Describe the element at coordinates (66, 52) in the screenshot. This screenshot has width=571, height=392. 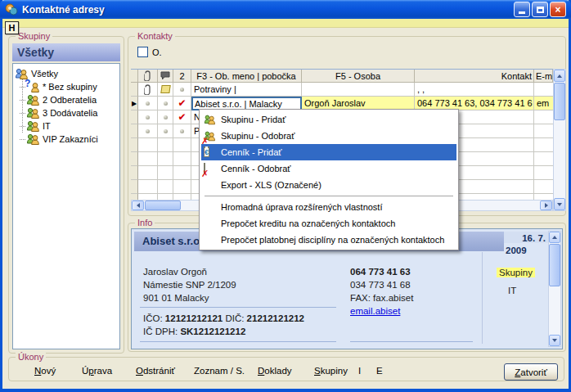
I see `groups-header: Všetky` at that location.